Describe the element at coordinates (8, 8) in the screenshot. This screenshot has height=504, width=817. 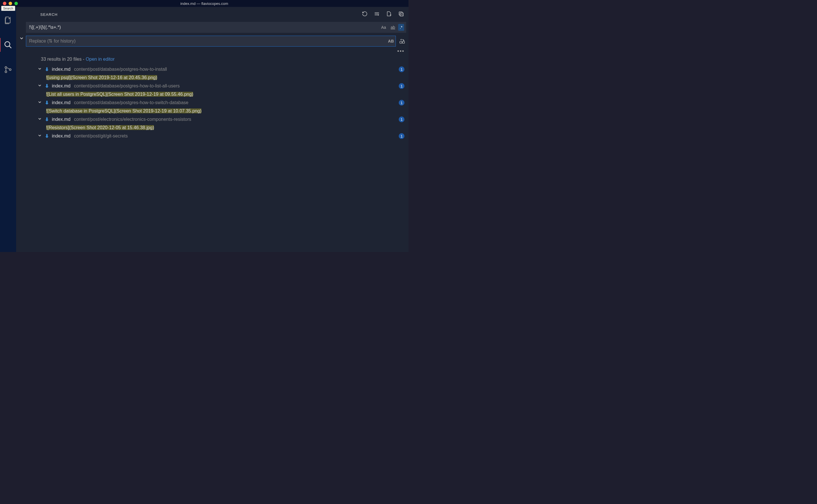
I see `search-tooltip: Search` at that location.